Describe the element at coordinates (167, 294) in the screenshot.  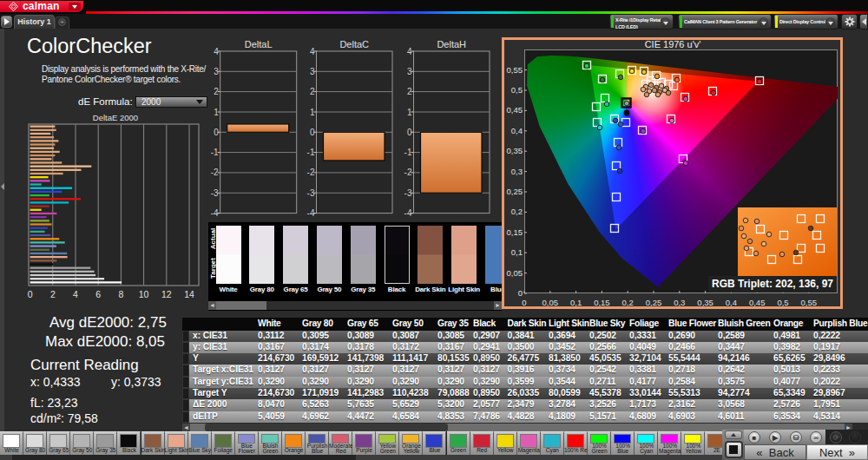
I see `svg-text: 12` at that location.